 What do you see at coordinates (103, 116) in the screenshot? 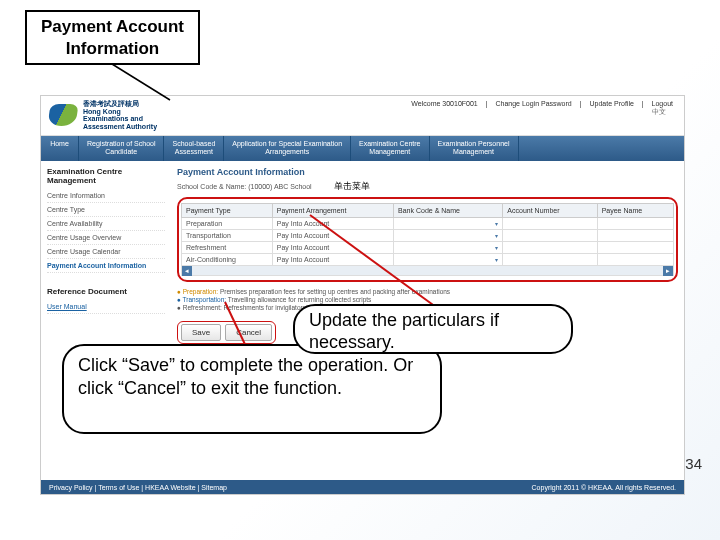
I see `logo: 香港考試及評核局 Hong Kong Examinations and Asse…` at bounding box center [103, 116].